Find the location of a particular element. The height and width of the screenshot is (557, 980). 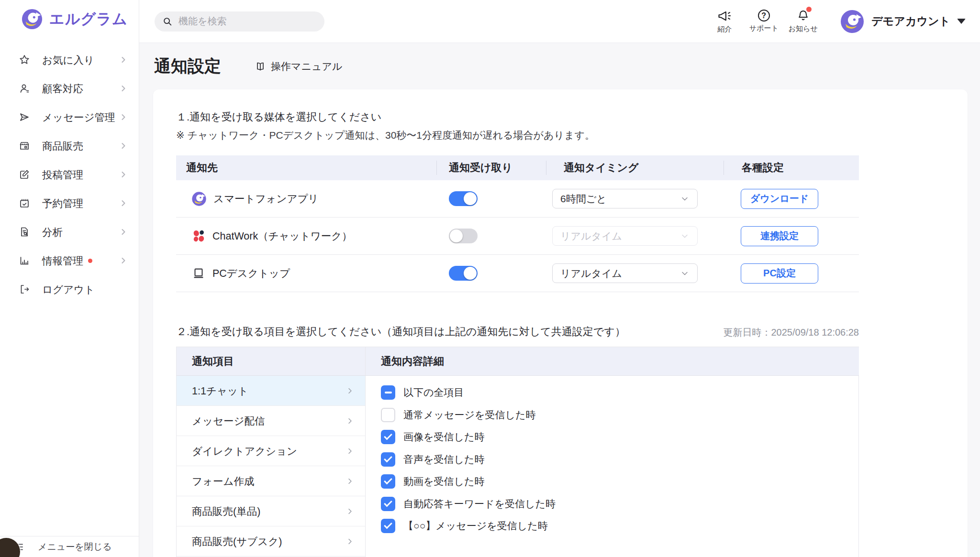

sidebar-item-analytics: 分析 is located at coordinates (69, 232).